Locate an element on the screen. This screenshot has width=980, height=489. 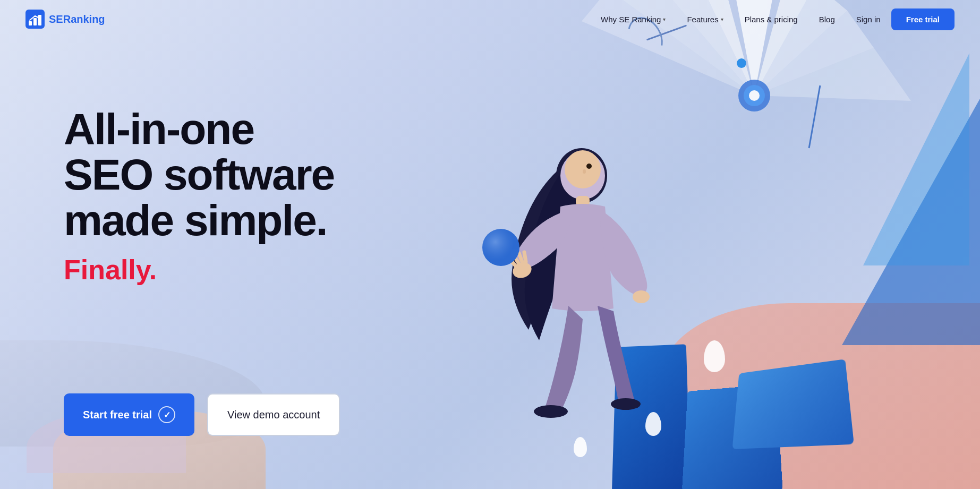
logo-text: SERanking is located at coordinates (77, 19).